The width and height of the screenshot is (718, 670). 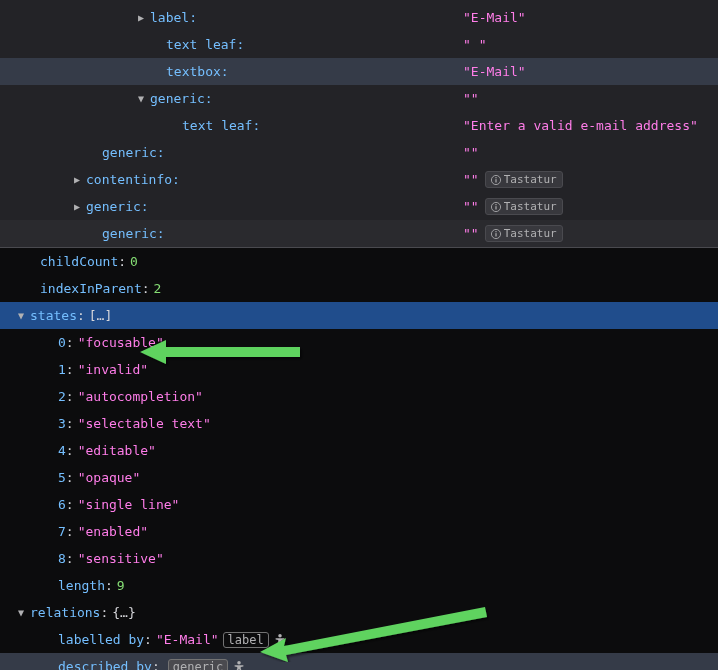 I want to click on state-index: 8, so click(x=62, y=558).